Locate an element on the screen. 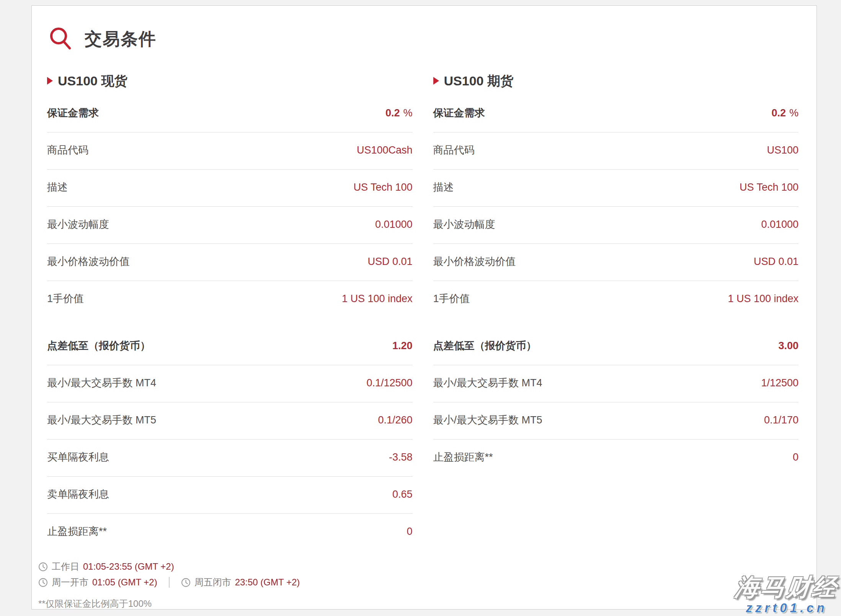 Image resolution: width=841 pixels, height=616 pixels. futures-group-2: 点差低至（报价货币） 3.00 最小/最大交易手数 MT4 1/12500 最小… is located at coordinates (616, 402).